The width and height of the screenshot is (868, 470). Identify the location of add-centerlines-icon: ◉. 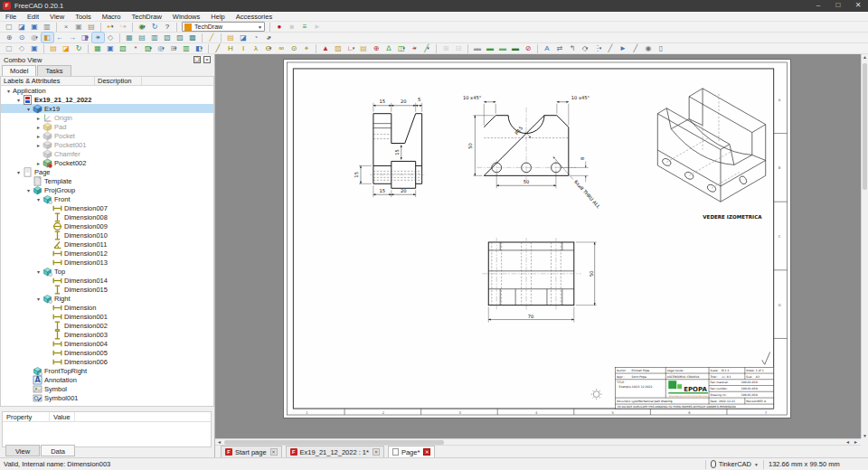
(649, 49).